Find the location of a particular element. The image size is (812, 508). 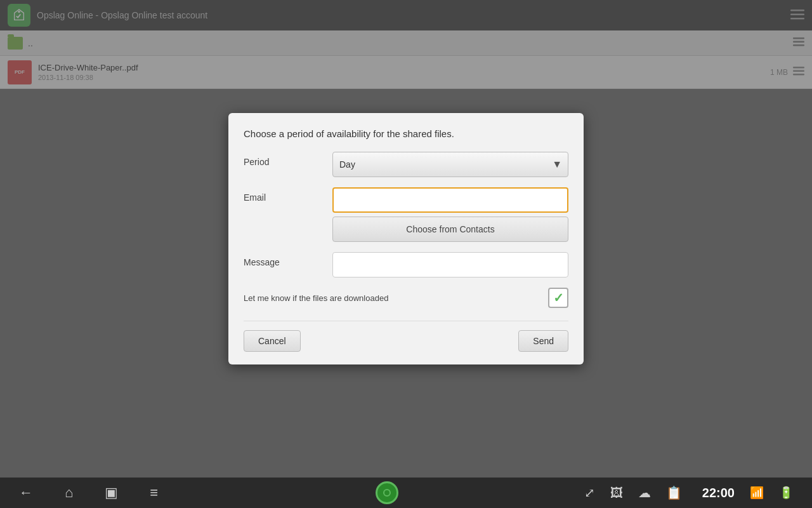

send-button: Send is located at coordinates (543, 341).